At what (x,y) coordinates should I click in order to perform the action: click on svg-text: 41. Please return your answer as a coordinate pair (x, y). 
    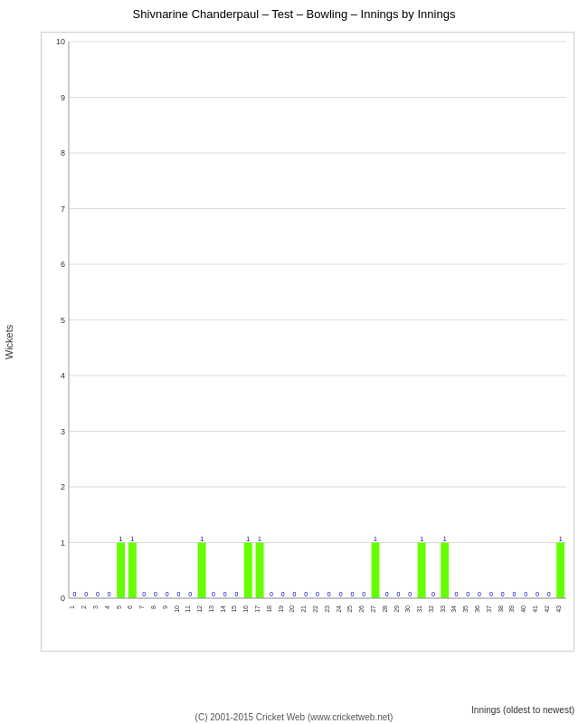
    Looking at the image, I should click on (536, 609).